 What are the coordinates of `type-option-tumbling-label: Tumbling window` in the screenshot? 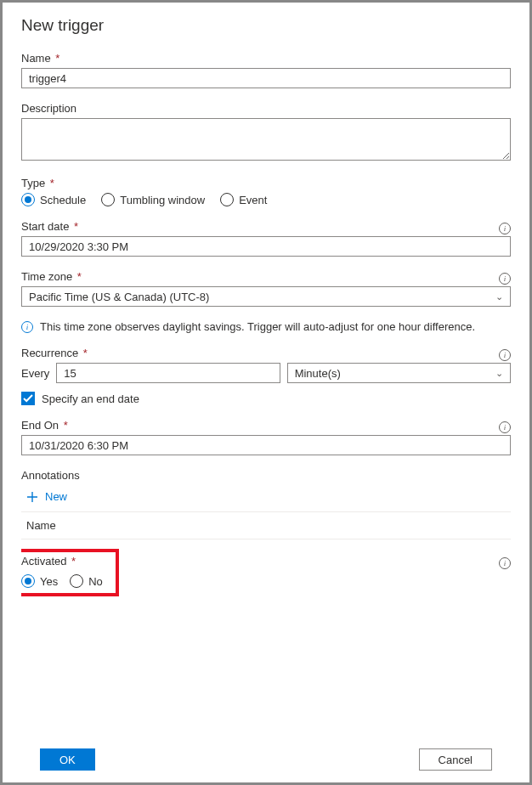 It's located at (162, 200).